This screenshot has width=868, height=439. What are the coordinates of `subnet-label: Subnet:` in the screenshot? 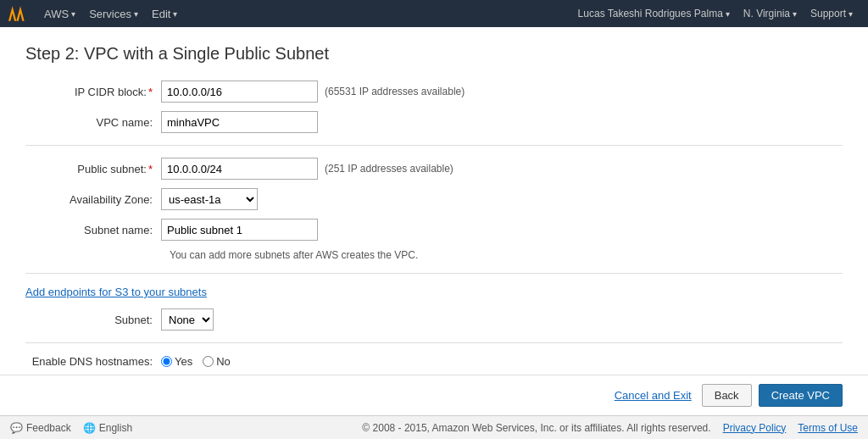 It's located at (93, 320).